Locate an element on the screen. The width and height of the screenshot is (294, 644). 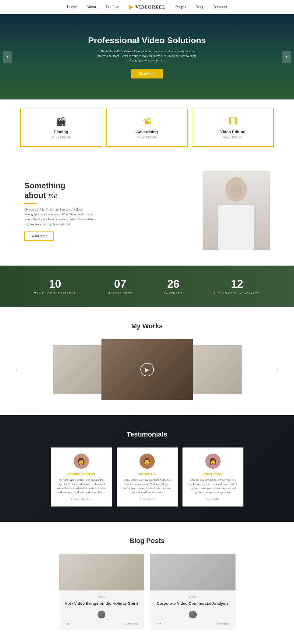
works-slider: ‹ ▶ › is located at coordinates (147, 370).